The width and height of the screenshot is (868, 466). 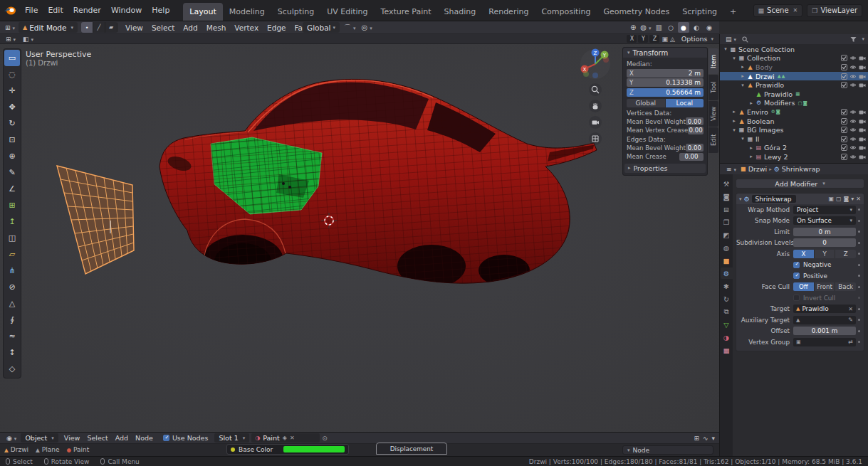 I want to click on base-color-node-row: Base Color, so click(x=288, y=450).